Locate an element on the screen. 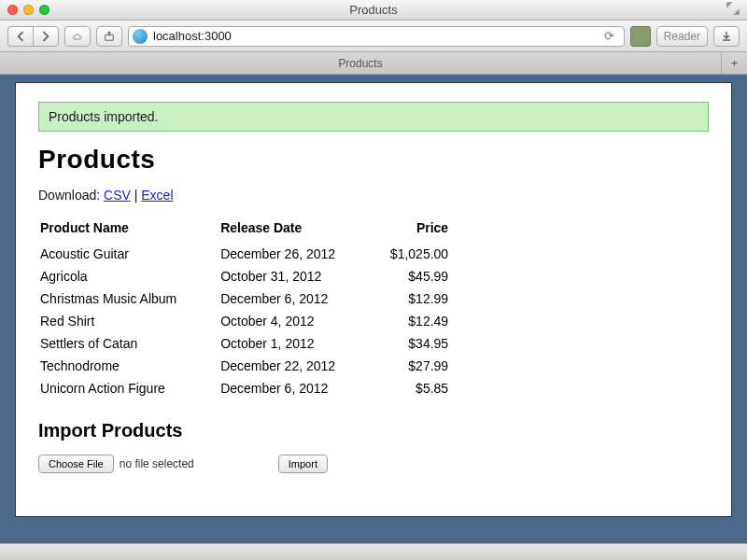 This screenshot has width=747, height=560. download-prefix: Download: is located at coordinates (71, 195).